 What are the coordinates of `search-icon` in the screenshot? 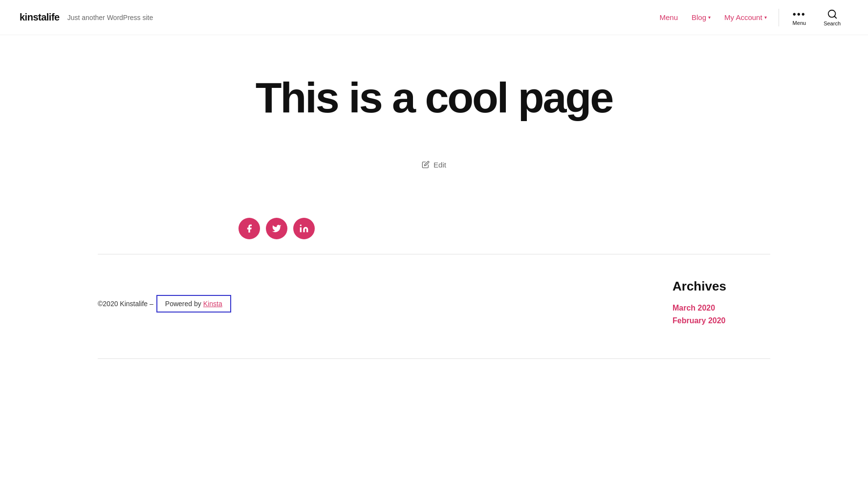 It's located at (832, 14).